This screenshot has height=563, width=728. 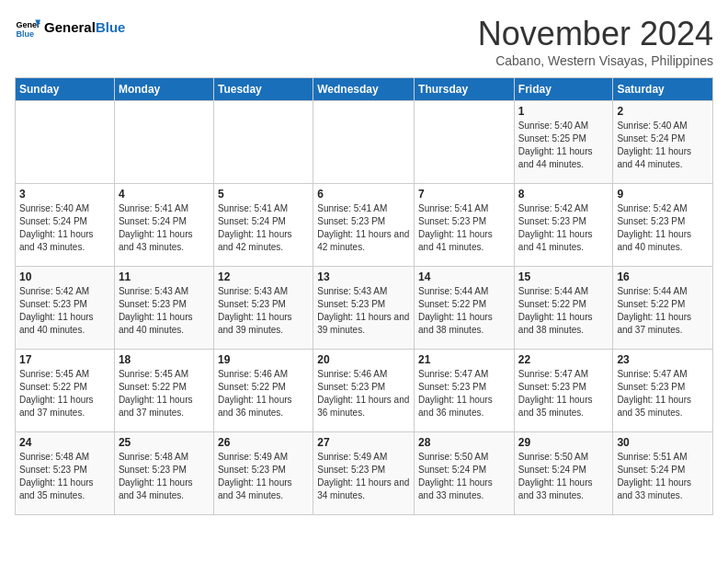 I want to click on day-number: 19, so click(x=263, y=360).